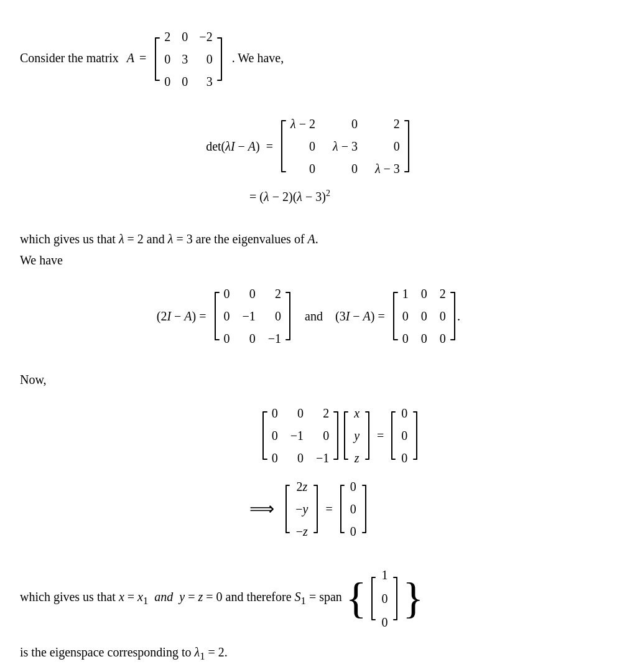  I want to click on cell: −y, so click(302, 509).